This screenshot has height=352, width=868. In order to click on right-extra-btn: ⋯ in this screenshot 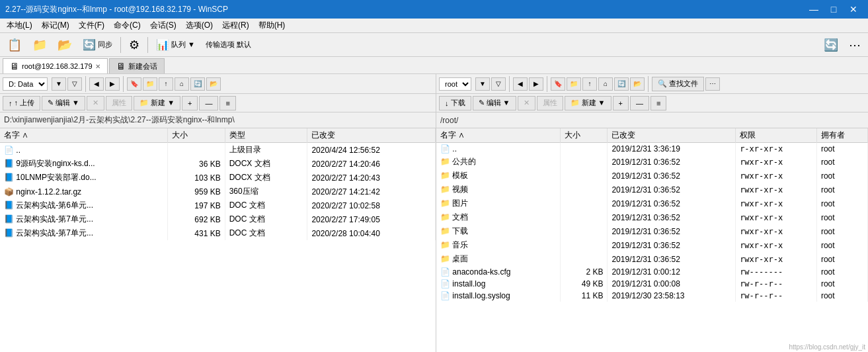, I will do `click(713, 84)`.